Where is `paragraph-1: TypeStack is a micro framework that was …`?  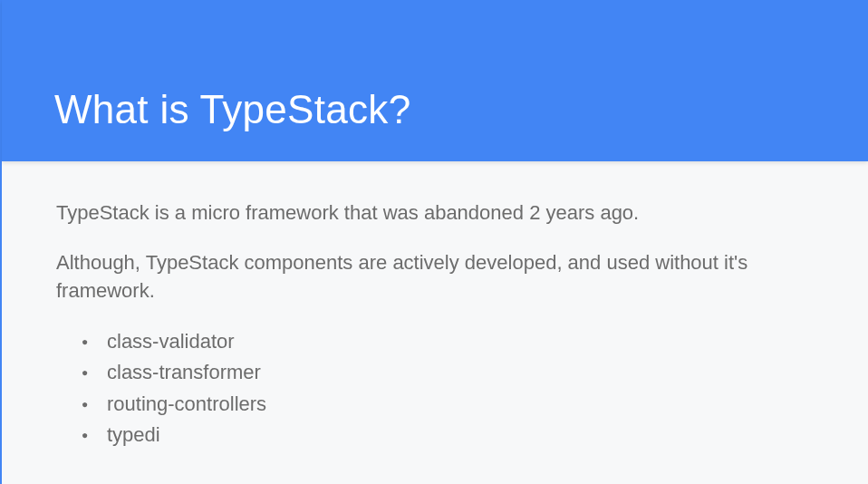
paragraph-1: TypeStack is a micro framework that was … is located at coordinates (435, 214).